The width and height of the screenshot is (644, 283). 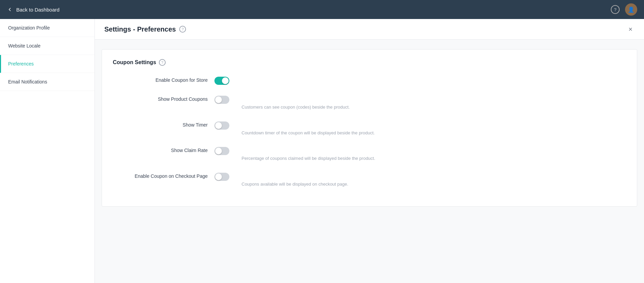 What do you see at coordinates (47, 82) in the screenshot?
I see `sidebar-item-email-notifications: Email Notifications` at bounding box center [47, 82].